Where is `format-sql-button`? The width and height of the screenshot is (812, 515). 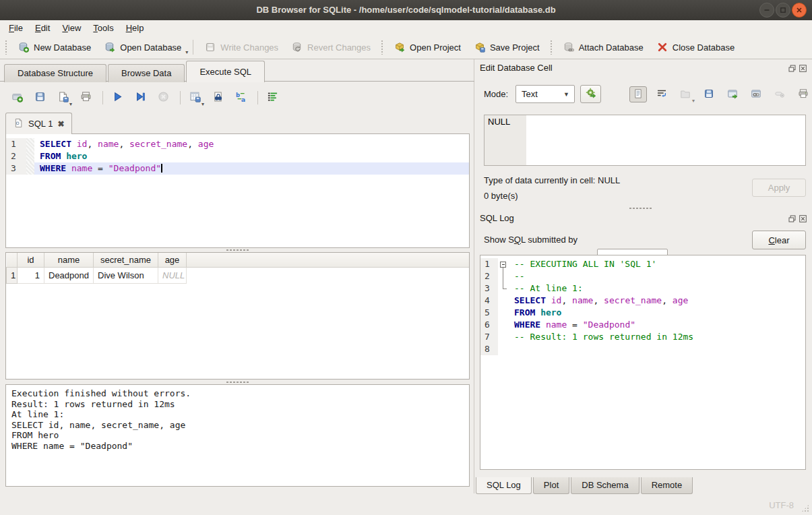
format-sql-button is located at coordinates (272, 98).